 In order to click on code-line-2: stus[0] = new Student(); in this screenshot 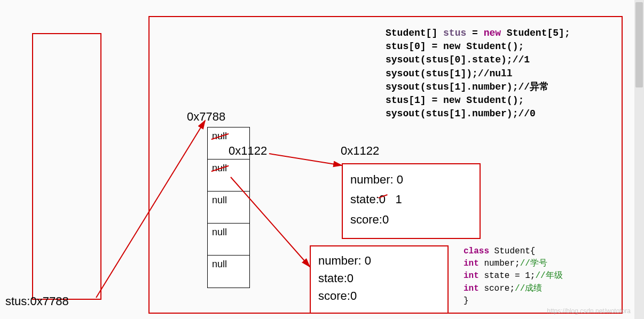, I will do `click(498, 47)`.